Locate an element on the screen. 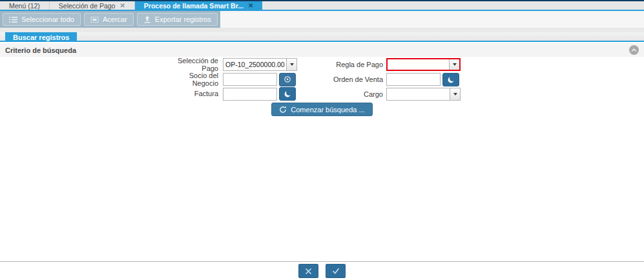 This screenshot has height=280, width=644. cancel-button is located at coordinates (309, 271).